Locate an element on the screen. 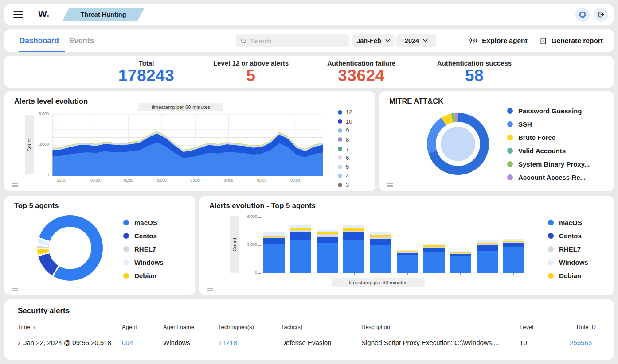  cell-technique-link: T1218 is located at coordinates (250, 343).